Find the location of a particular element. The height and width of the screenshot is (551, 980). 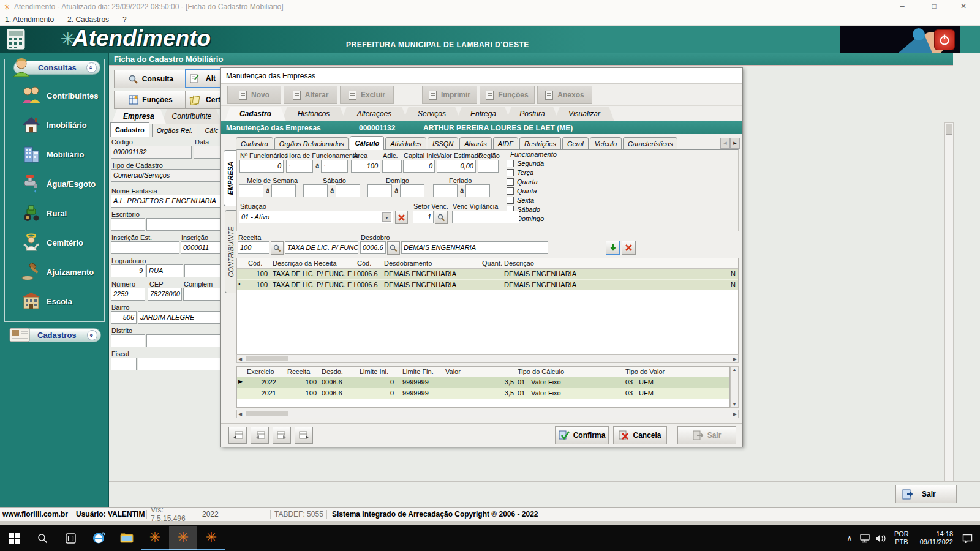

valor-estimado-field: 0,00 is located at coordinates (456, 167).